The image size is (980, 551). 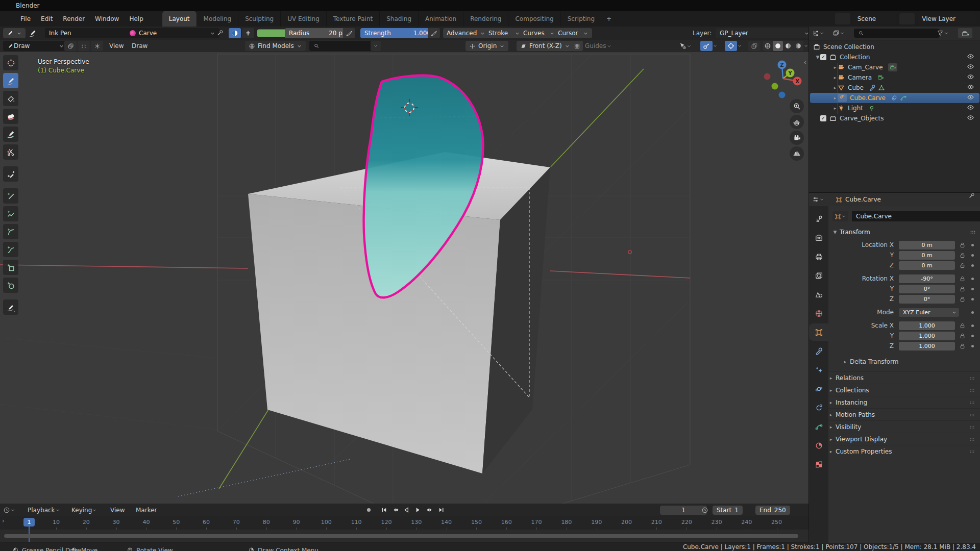 What do you see at coordinates (798, 46) in the screenshot?
I see `shading-rendered-icon` at bounding box center [798, 46].